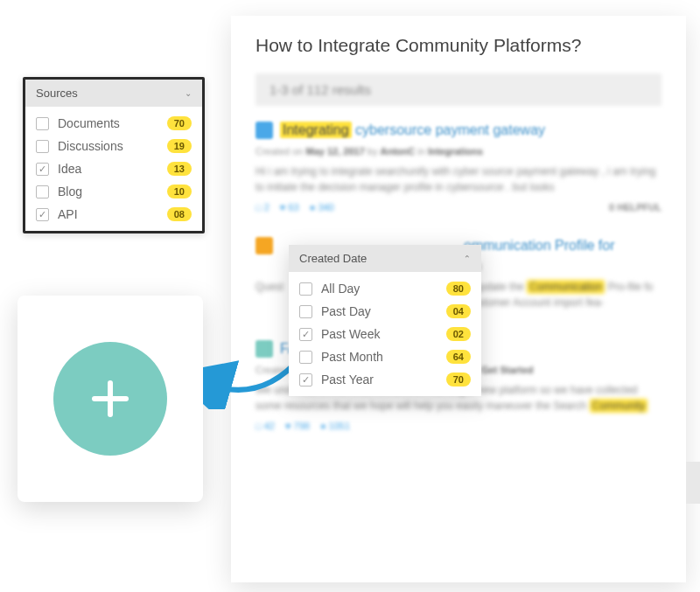 This screenshot has width=700, height=592. What do you see at coordinates (458, 89) in the screenshot?
I see `results-count: 1-3 of 112 results` at bounding box center [458, 89].